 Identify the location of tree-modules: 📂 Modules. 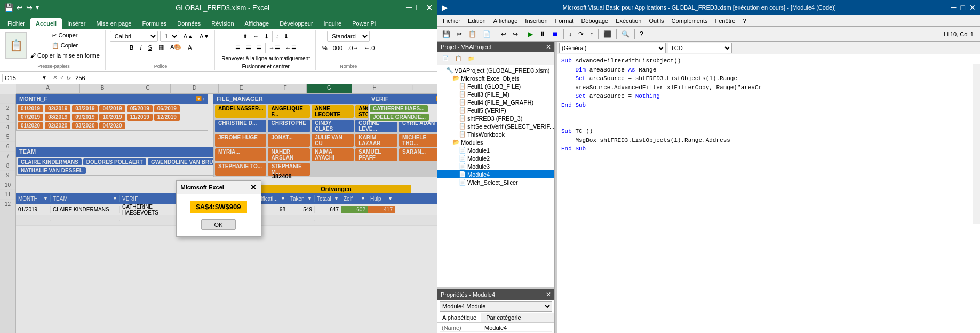
(496, 142).